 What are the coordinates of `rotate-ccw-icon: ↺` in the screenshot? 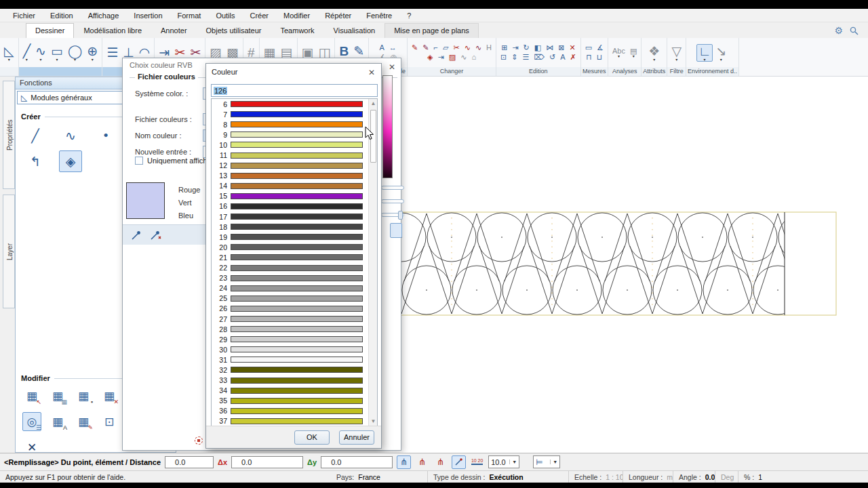 It's located at (552, 58).